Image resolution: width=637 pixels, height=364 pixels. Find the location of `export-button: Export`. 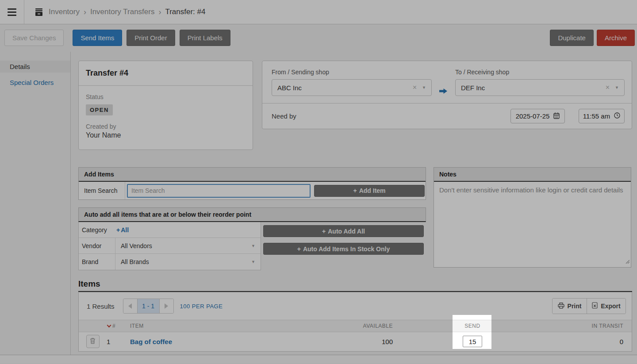

export-button: Export is located at coordinates (606, 306).